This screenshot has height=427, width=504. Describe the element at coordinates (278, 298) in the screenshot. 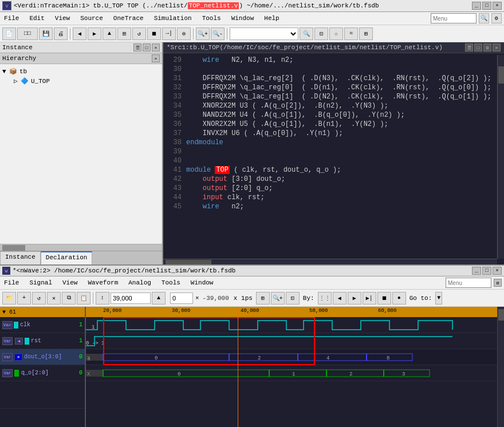

I see `zoom-in-wave-button: 🔍+` at that location.